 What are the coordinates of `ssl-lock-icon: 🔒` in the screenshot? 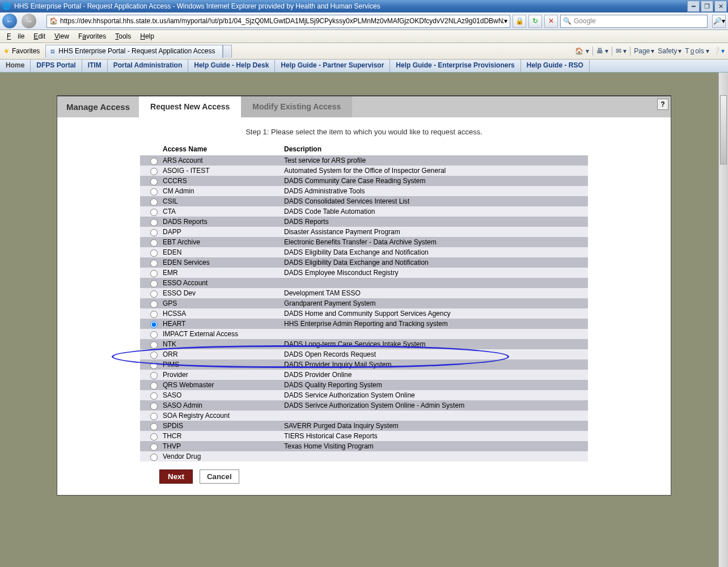 It's located at (519, 22).